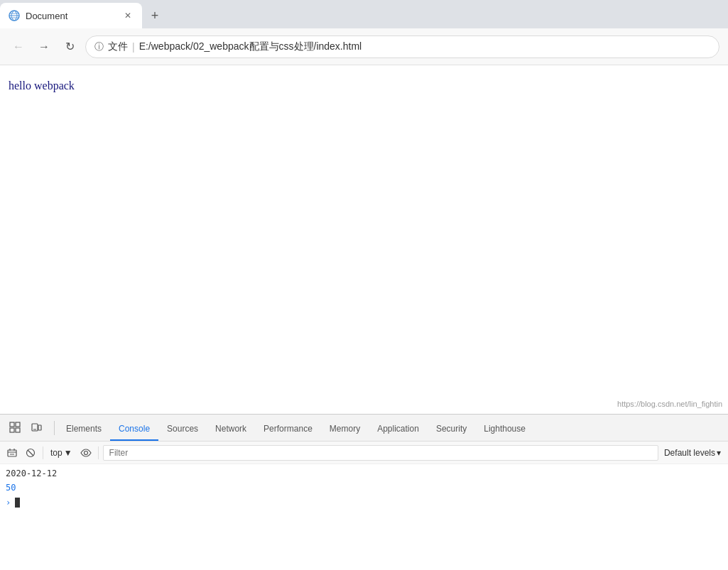 This screenshot has height=570, width=728. I want to click on console-line-number: 50, so click(364, 488).